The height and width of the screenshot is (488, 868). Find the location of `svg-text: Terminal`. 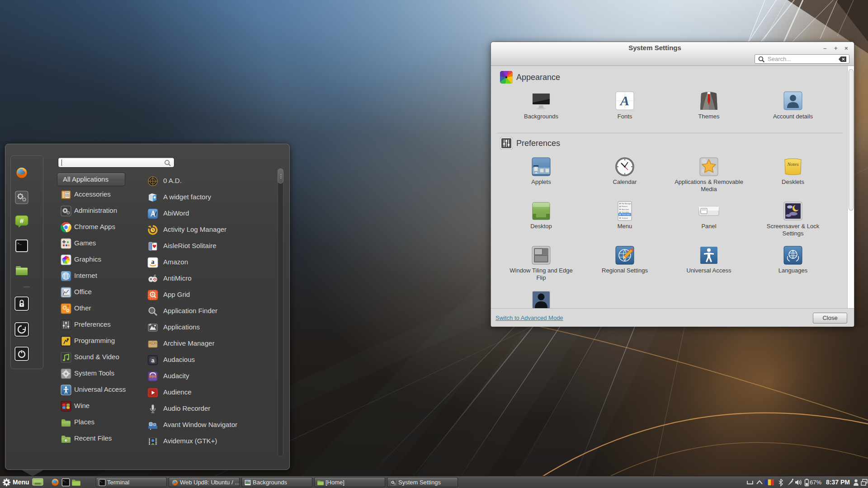

svg-text: Terminal is located at coordinates (625, 218).